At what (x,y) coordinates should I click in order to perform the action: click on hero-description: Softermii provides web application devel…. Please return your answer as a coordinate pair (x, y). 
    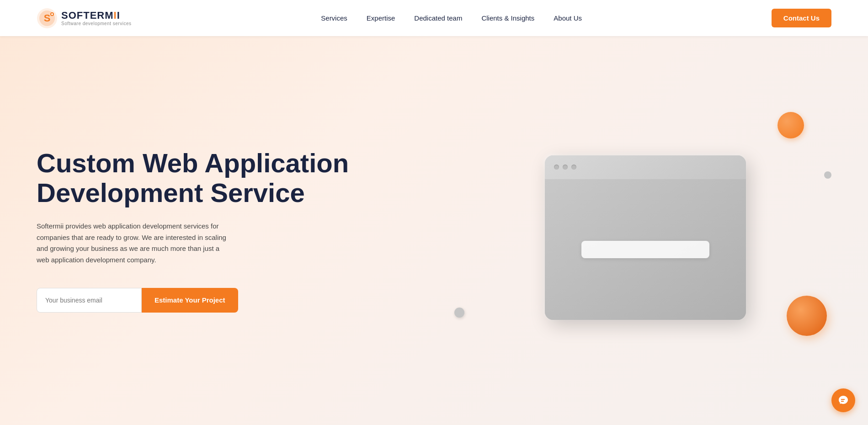
    Looking at the image, I should click on (135, 243).